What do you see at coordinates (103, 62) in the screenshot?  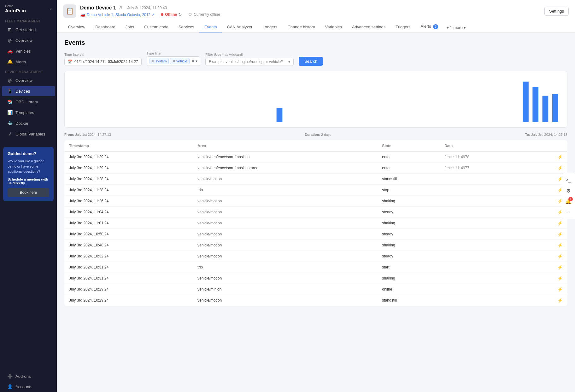 I see `date-range-input: 📅 01/Jul/2024 14:27 - 03/Jul/2024 14:27` at bounding box center [103, 62].